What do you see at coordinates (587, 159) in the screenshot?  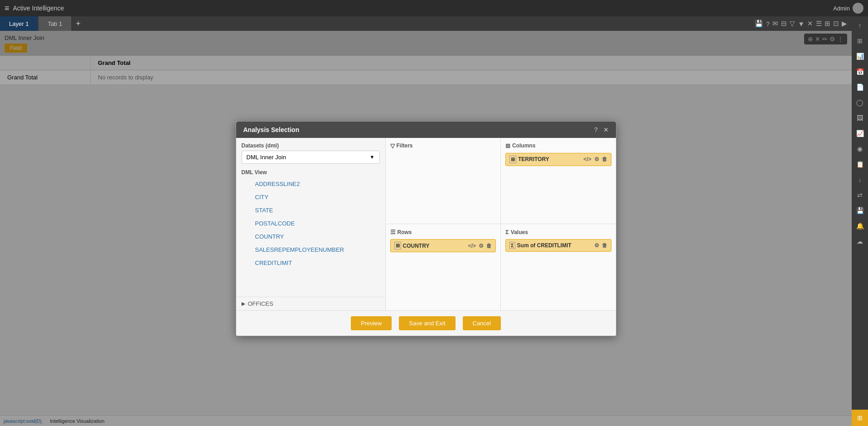 I see `territory-code-icon: </>` at bounding box center [587, 159].